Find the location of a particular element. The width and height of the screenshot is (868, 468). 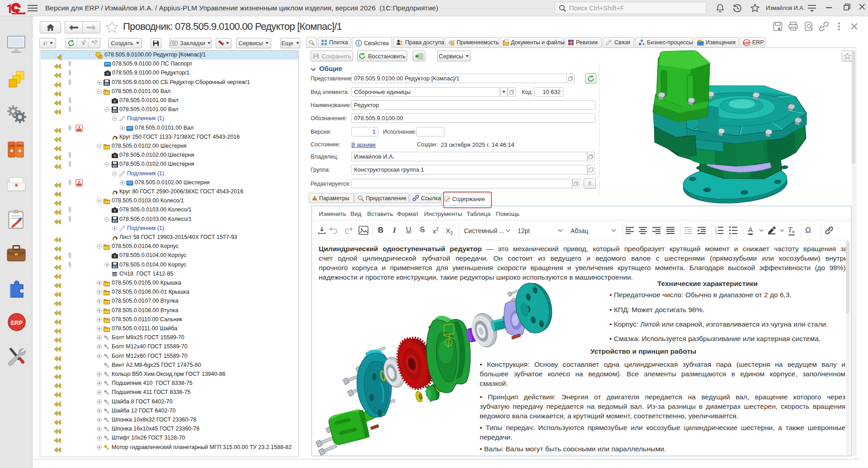

svg-text: 2 is located at coordinates (716, 231).